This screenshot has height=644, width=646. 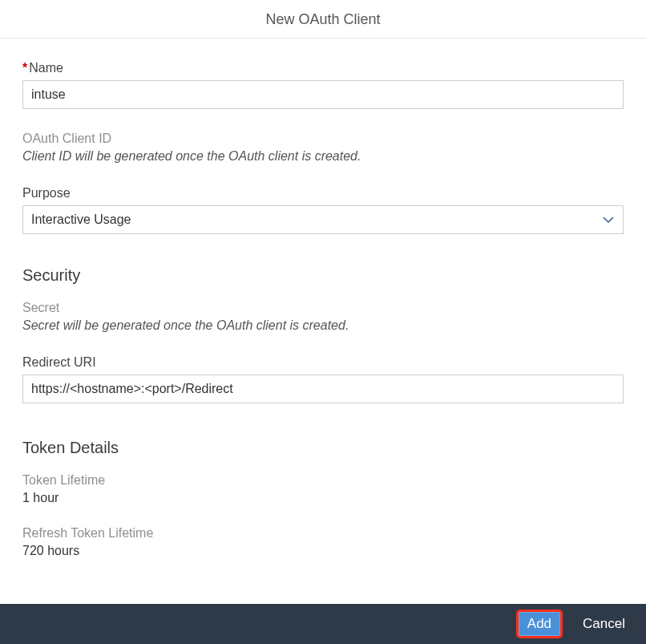 What do you see at coordinates (323, 156) in the screenshot?
I see `client-id-note: Client ID will be generated once the OAu…` at bounding box center [323, 156].